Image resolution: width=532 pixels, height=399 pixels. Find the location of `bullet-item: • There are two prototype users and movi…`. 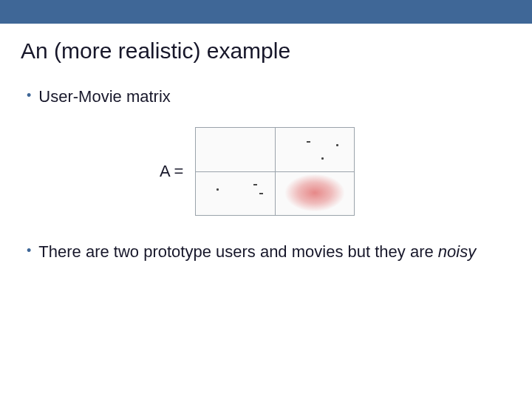

bullet-item: • There are two prototype users and movi… is located at coordinates (279, 252).